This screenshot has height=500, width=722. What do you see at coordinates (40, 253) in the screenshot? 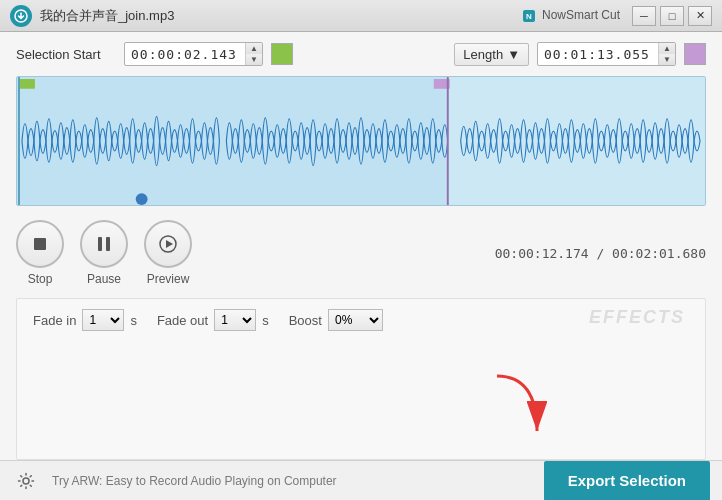
I see `stop-button: Stop` at bounding box center [40, 253].